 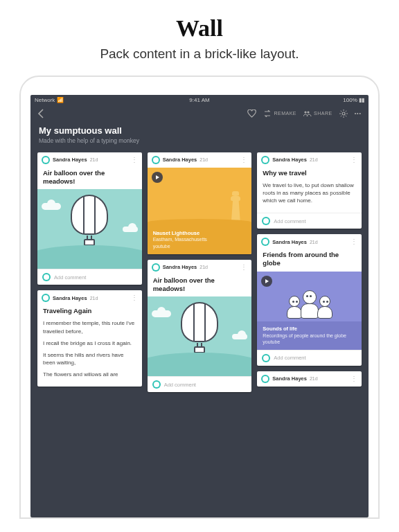 I want to click on card-why-travel: Sandra Hayes 21d ⋮ Why we travel We trav…, so click(x=309, y=190).